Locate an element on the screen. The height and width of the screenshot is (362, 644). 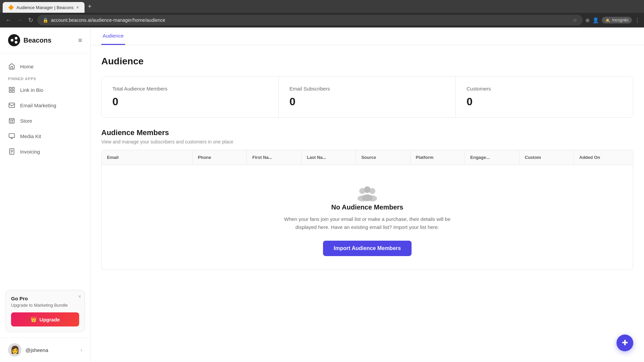
upgrade-button: 👑 Upgrade is located at coordinates (45, 319).